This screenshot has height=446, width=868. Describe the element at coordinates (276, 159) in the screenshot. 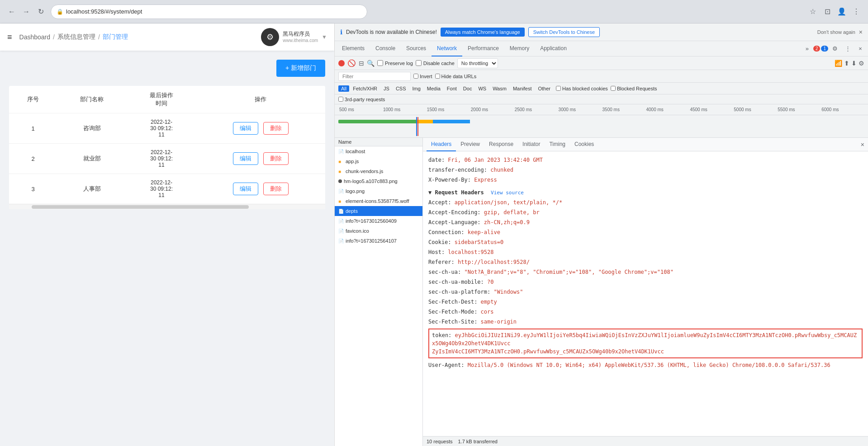

I see `delete-button-2: 删除` at that location.